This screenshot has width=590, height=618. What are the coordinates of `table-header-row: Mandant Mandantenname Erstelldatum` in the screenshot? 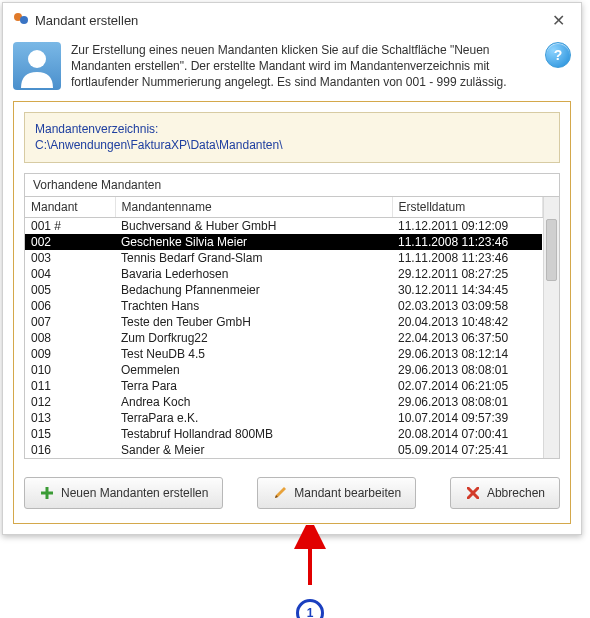 It's located at (284, 208).